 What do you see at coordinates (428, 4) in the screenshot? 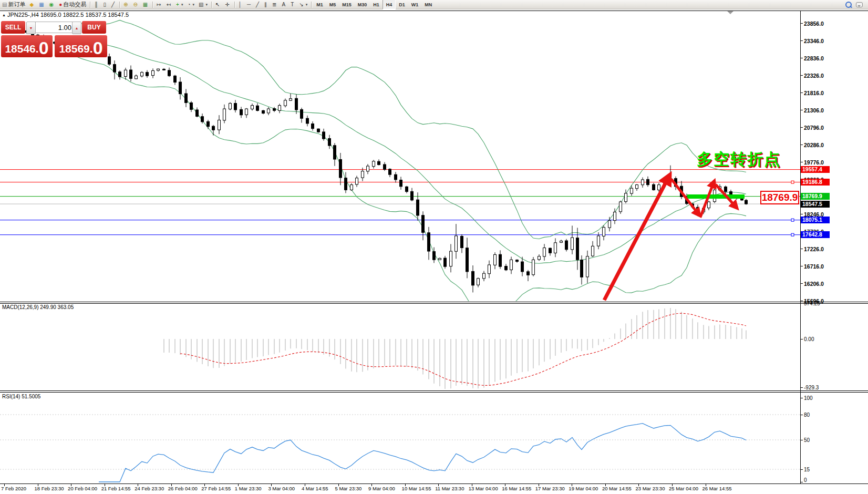
I see `timeframe-mn-button: MN` at bounding box center [428, 4].